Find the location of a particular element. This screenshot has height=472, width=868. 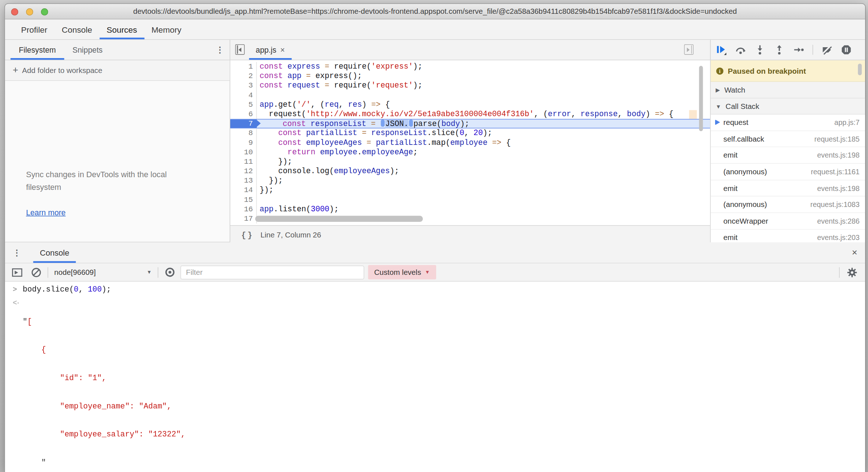

minimize-window-button is located at coordinates (30, 12).